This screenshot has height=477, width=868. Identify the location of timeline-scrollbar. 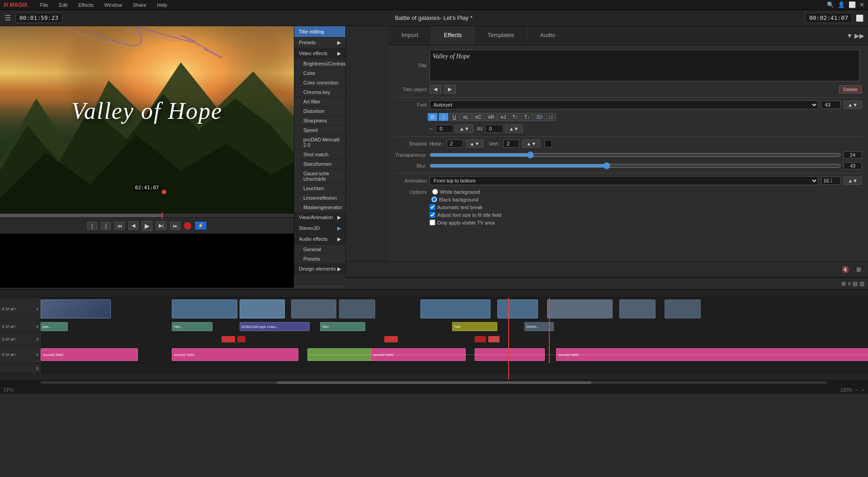
(434, 383).